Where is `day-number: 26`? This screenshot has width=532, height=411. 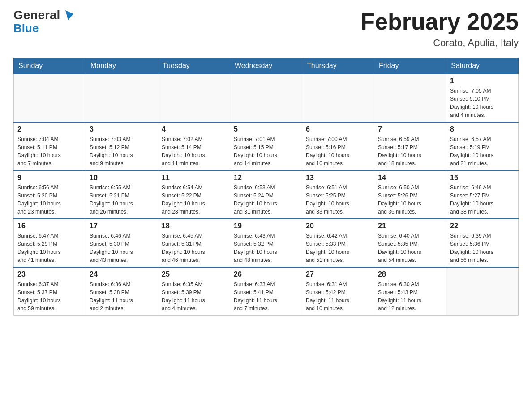 day-number: 26 is located at coordinates (266, 274).